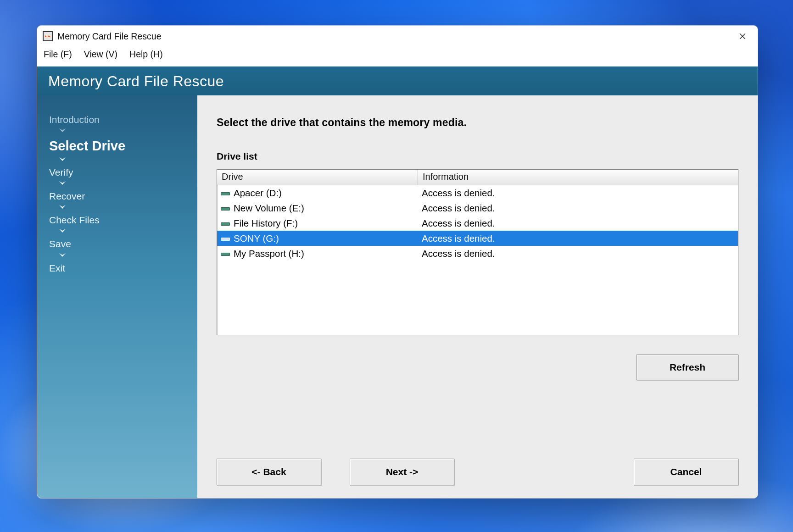 The image size is (793, 532). What do you see at coordinates (136, 82) in the screenshot?
I see `banner-title: Memory Card File Rescue` at bounding box center [136, 82].